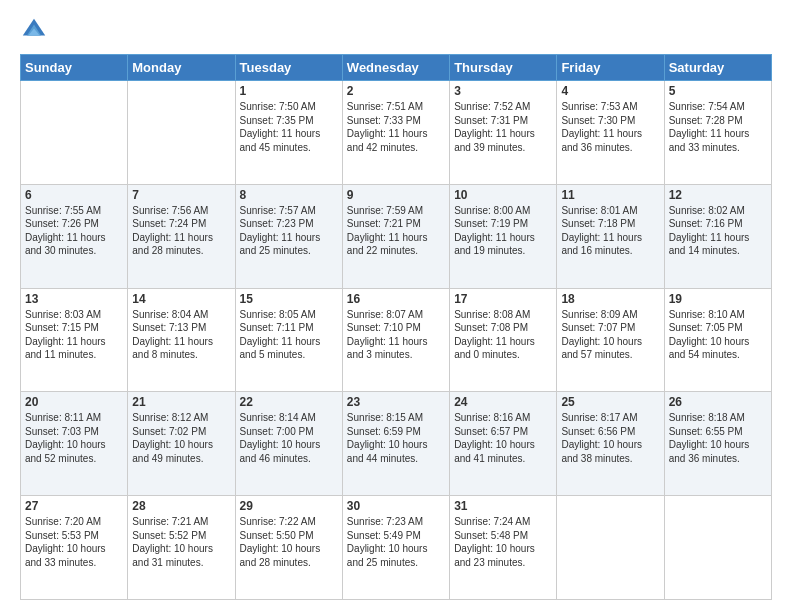 The width and height of the screenshot is (792, 612). Describe the element at coordinates (74, 438) in the screenshot. I see `cell-text: Sunrise: 8:11 AM Sunset: 7:03 PM Dayligh…` at that location.